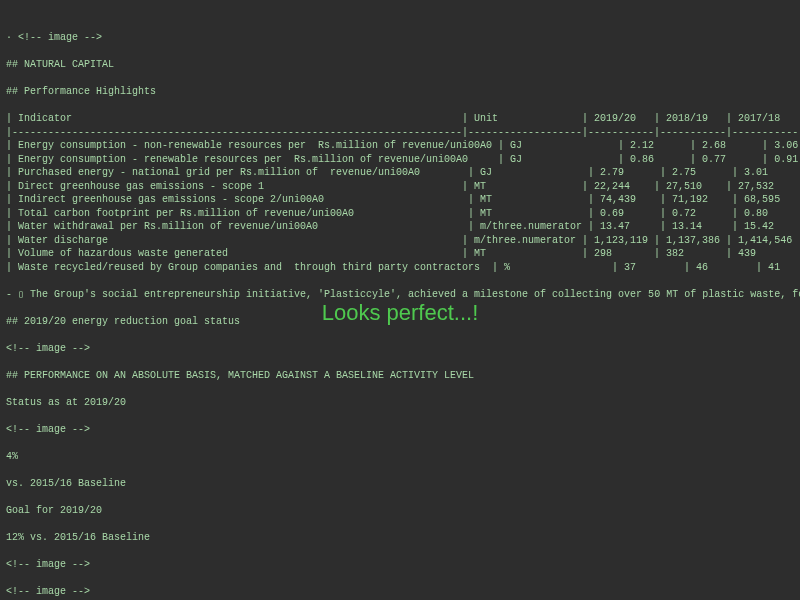  Describe the element at coordinates (400, 511) in the screenshot. I see `text-line: Goal for 2019/20` at that location.